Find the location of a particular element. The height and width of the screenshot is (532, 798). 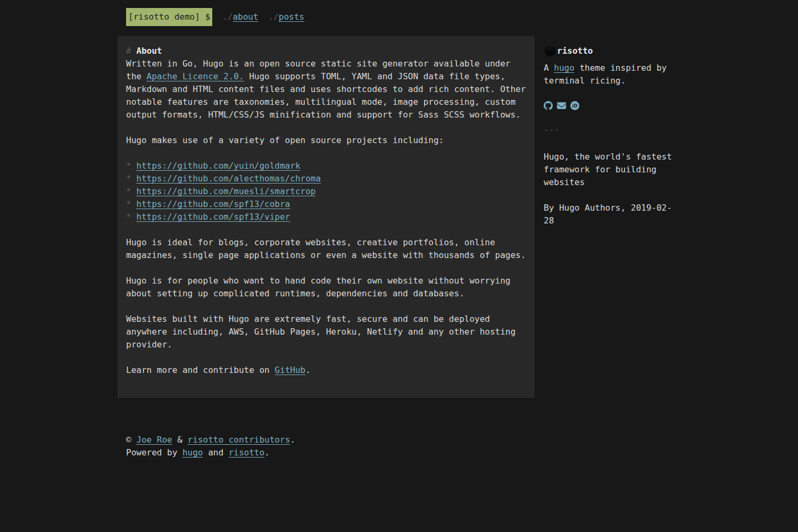

heading-marker: # is located at coordinates (131, 51).